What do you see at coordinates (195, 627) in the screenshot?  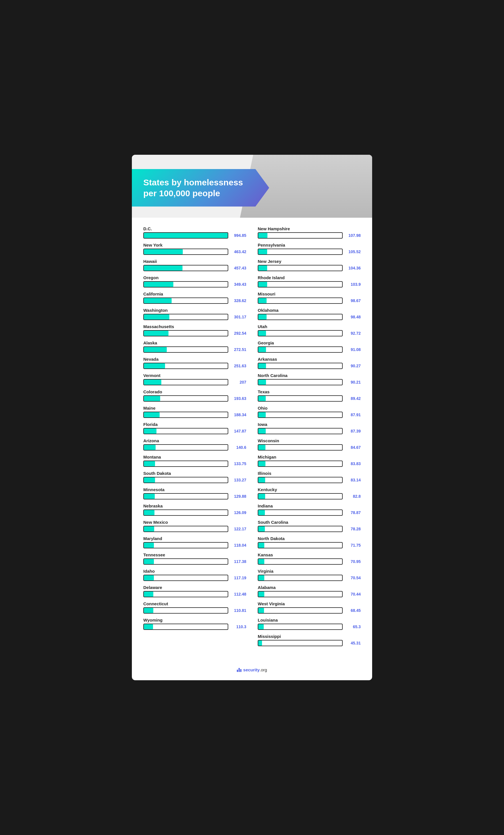 I see `bar-row: 110.3` at bounding box center [195, 627].